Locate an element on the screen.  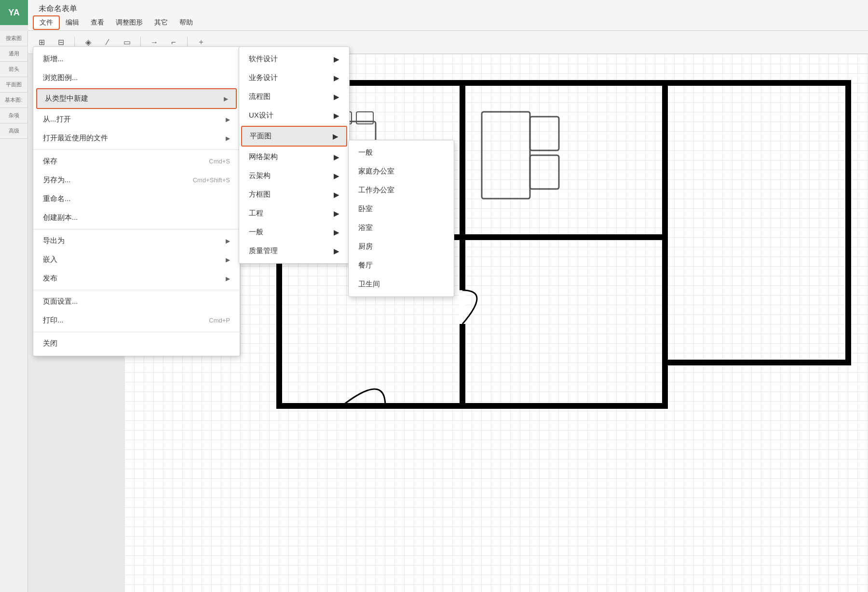
file-dropdown-menu: 新增... 浏览图例... 从类型中新建 ▶ 从...打开 ▶ 打开最近使用的文… is located at coordinates (136, 202).